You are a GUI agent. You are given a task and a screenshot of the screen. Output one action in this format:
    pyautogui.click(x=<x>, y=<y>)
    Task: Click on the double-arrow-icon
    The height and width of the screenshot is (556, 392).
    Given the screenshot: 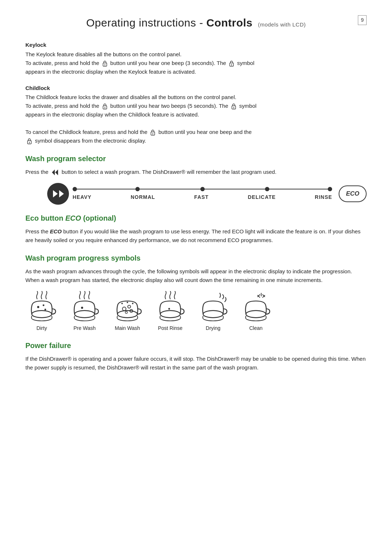 What is the action you would take?
    pyautogui.click(x=55, y=172)
    